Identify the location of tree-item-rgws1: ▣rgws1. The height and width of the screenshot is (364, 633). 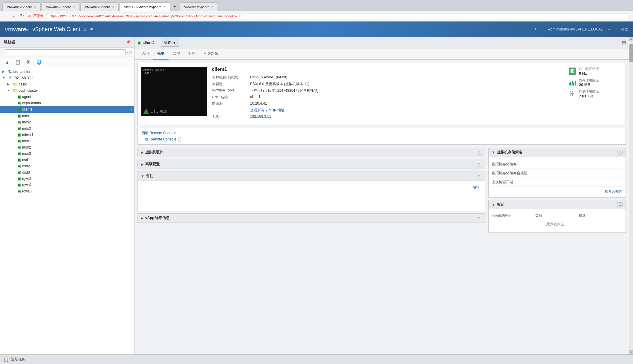
(67, 179).